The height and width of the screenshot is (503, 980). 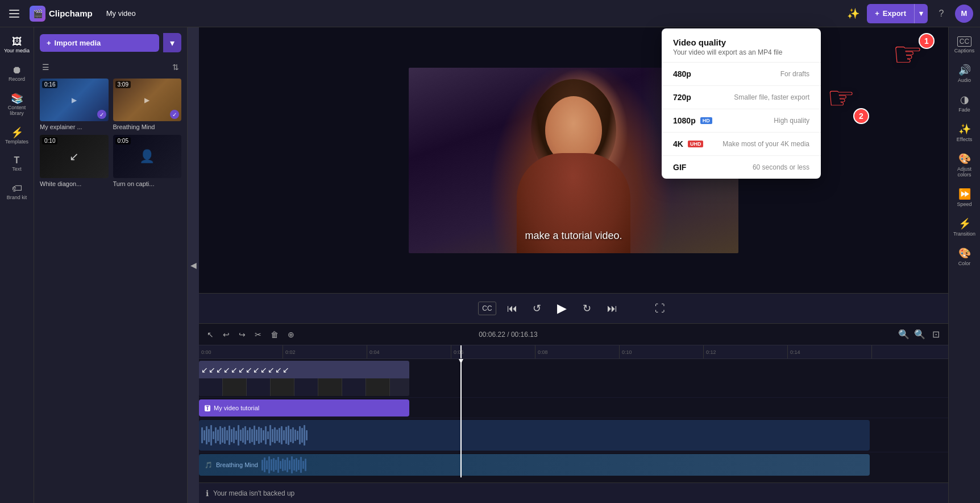 I want to click on right-sidebar-transition: ⚡ Transition, so click(x=965, y=227).